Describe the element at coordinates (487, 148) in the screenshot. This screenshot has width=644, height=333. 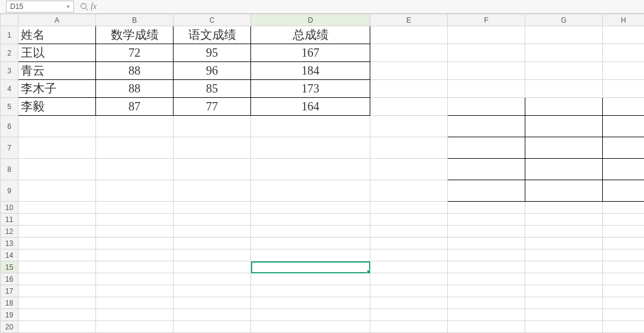
I see `cell-F7` at that location.